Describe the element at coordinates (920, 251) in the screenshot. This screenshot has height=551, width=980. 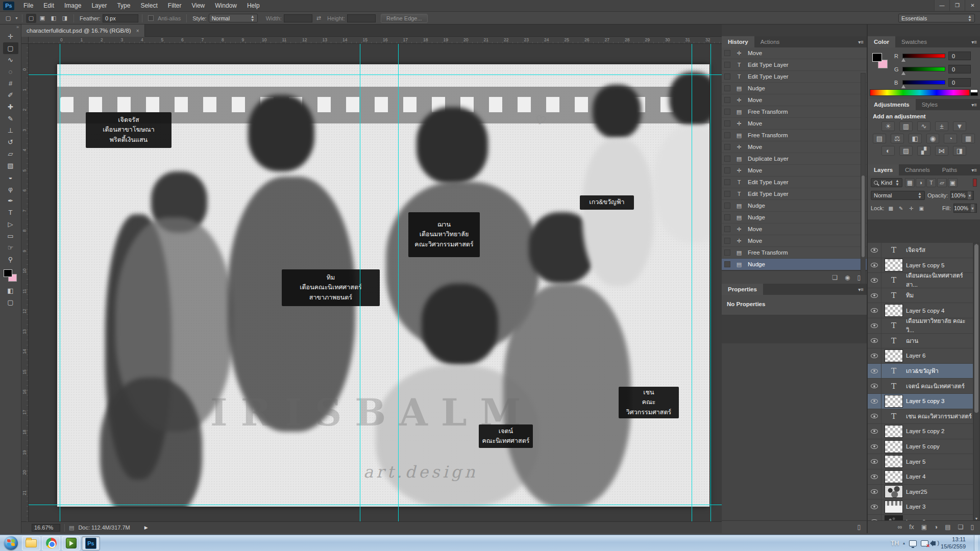
I see `layer-row: Tเจิดจรัส` at that location.